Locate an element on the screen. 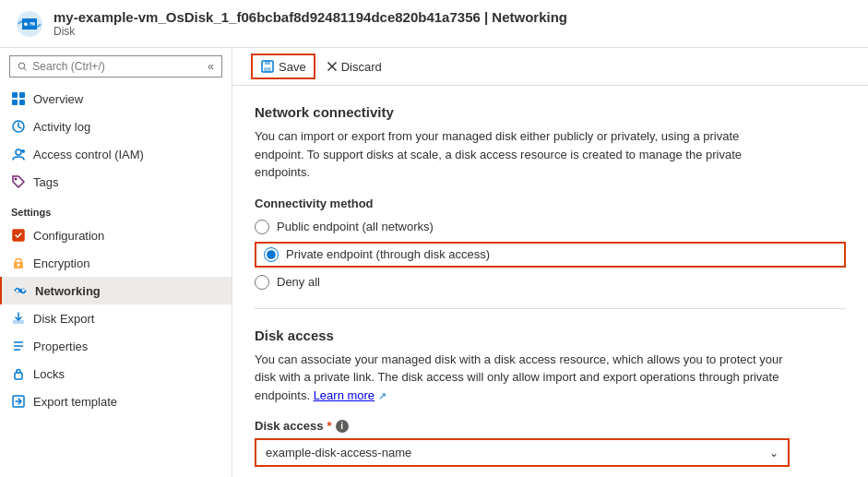 Image resolution: width=868 pixels, height=477 pixels. config-icon is located at coordinates (18, 235).